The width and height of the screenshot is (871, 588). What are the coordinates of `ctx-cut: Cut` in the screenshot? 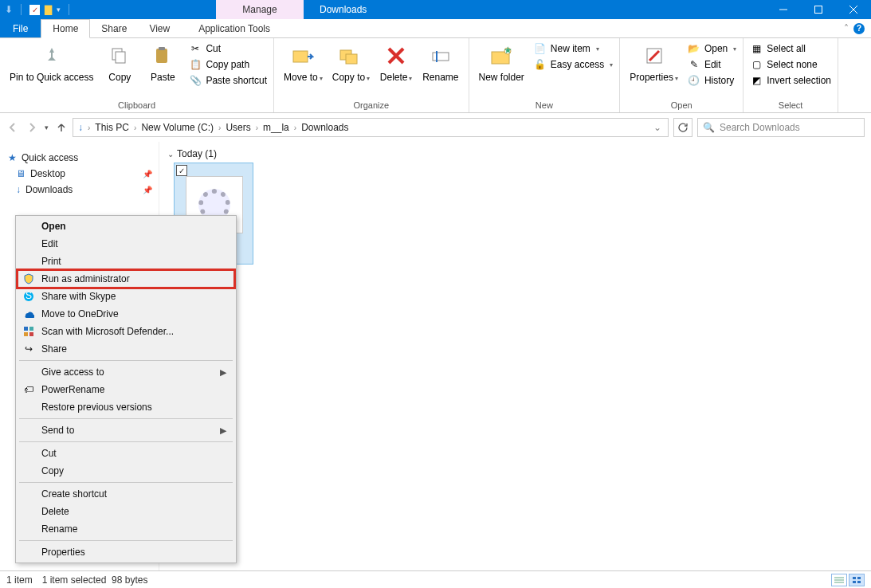 It's located at (126, 453).